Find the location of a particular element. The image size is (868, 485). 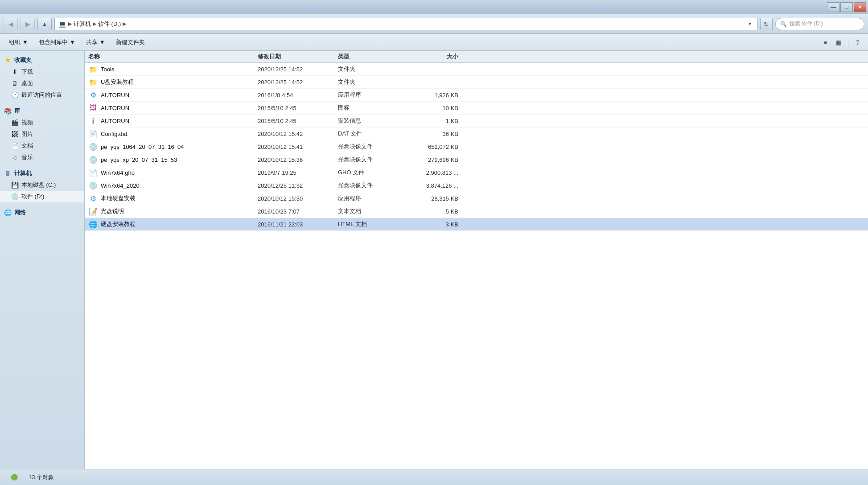

favorites-label: 收藏夹 is located at coordinates (23, 60).